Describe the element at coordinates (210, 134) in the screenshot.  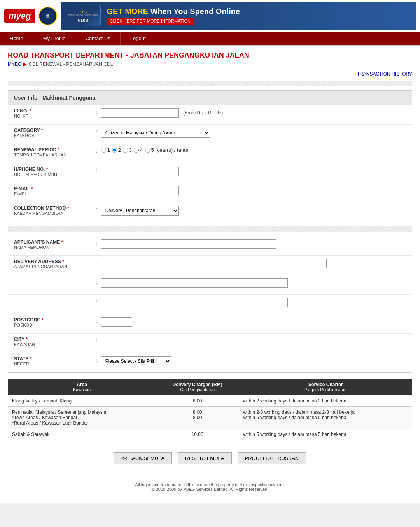
I see `category-row: CATEGORY * KATEGORI : Citizen of Malaysi…` at that location.